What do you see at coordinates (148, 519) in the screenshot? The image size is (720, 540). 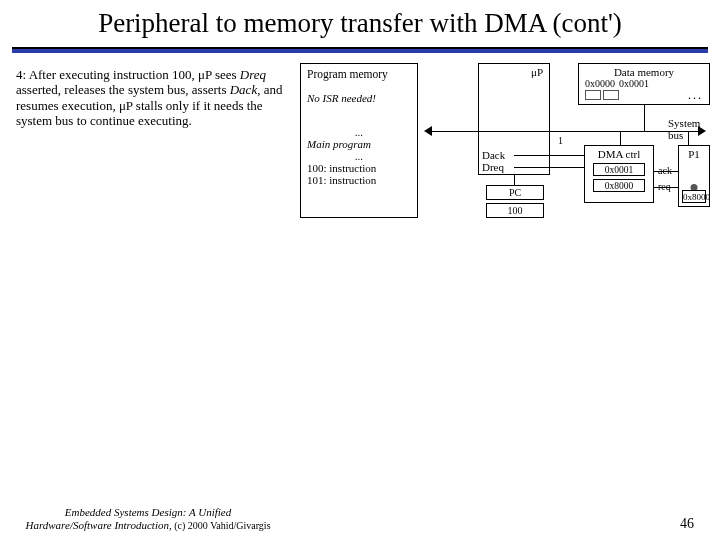 I see `footer-citation: Embedded Systems Design: A Unified Hardw…` at bounding box center [148, 519].